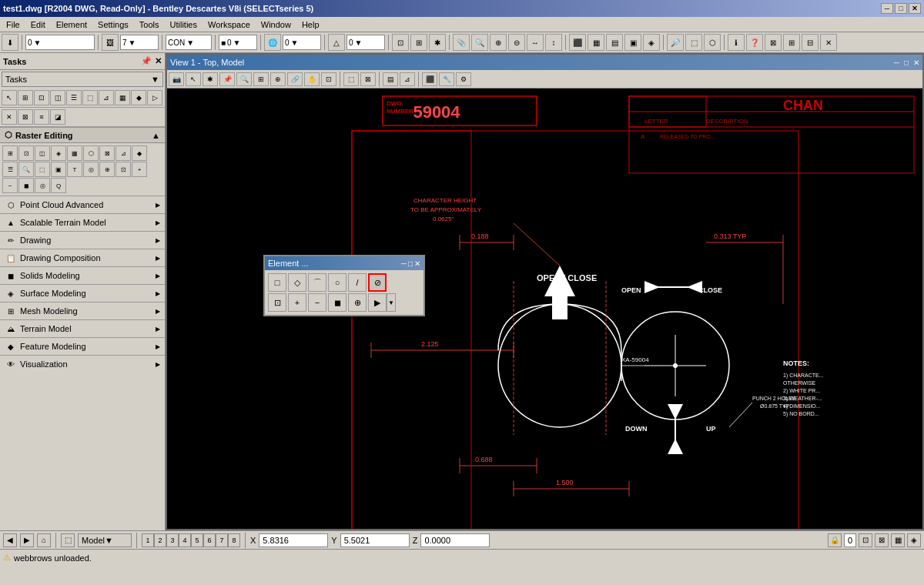 The height and width of the screenshot is (585, 924). Describe the element at coordinates (651, 42) in the screenshot. I see `tb-render4: ◈` at that location.